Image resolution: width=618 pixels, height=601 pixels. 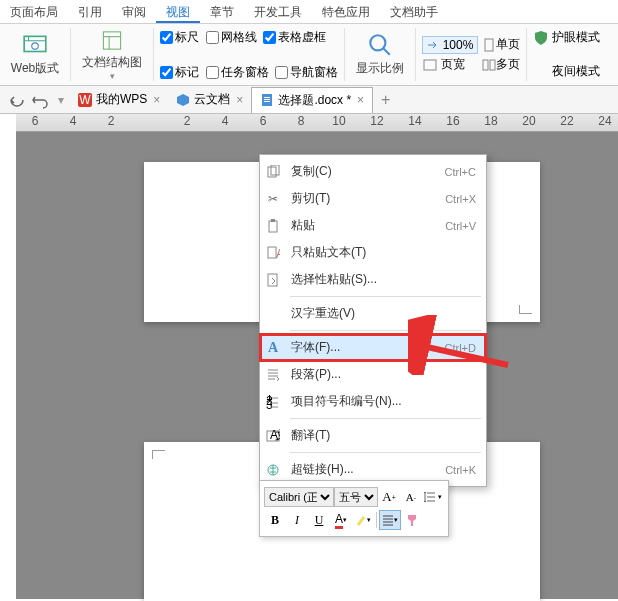 What do you see at coordinates (489, 65) in the screenshot?
I see `multi-page-icon` at bounding box center [489, 65].